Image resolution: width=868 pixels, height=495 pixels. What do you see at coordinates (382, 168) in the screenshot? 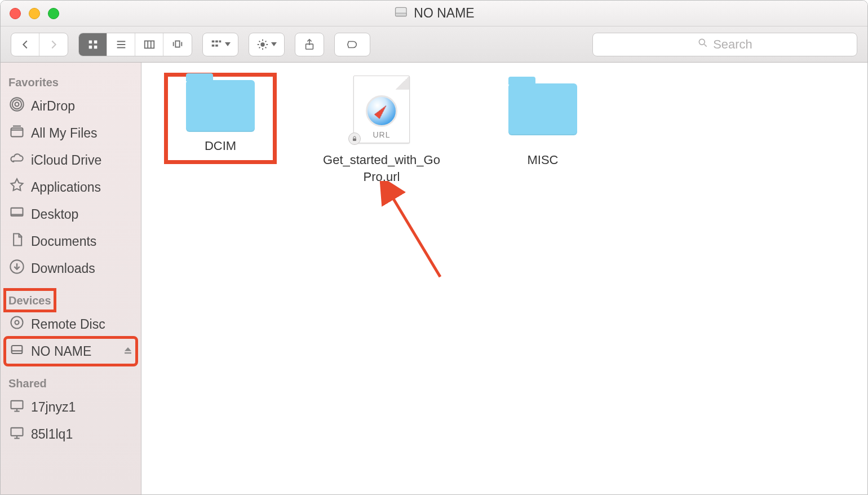
I see `file-label: Get_started_with_GoPro.url` at bounding box center [382, 168].